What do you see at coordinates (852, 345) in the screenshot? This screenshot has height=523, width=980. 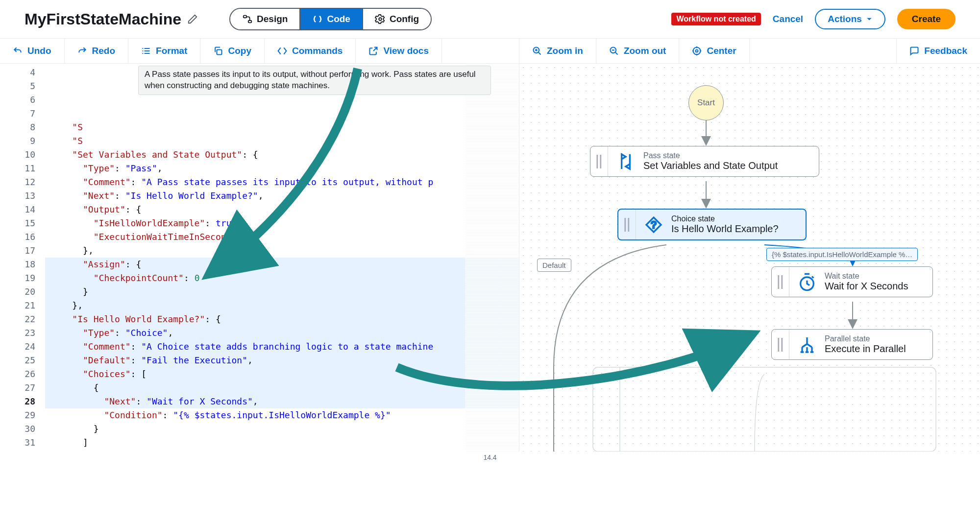 I see `node-parallel: Parallel stateExecute in Parallel` at bounding box center [852, 345].